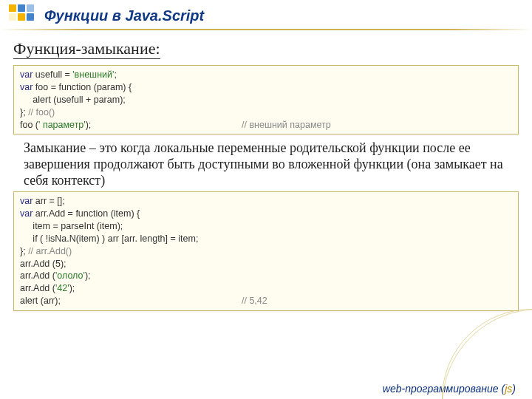 This screenshot has width=532, height=399. I want to click on code-text: arr.Add = function (item) {, so click(86, 214).